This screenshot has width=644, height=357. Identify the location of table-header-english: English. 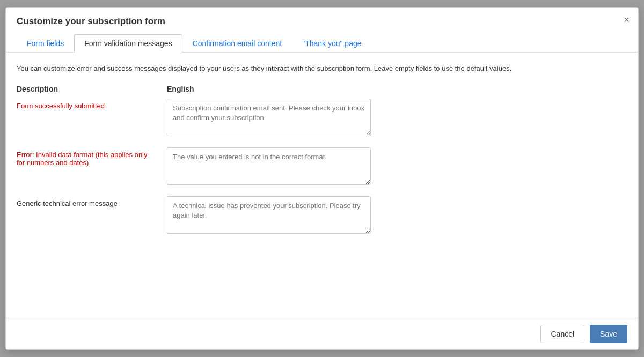
(397, 89).